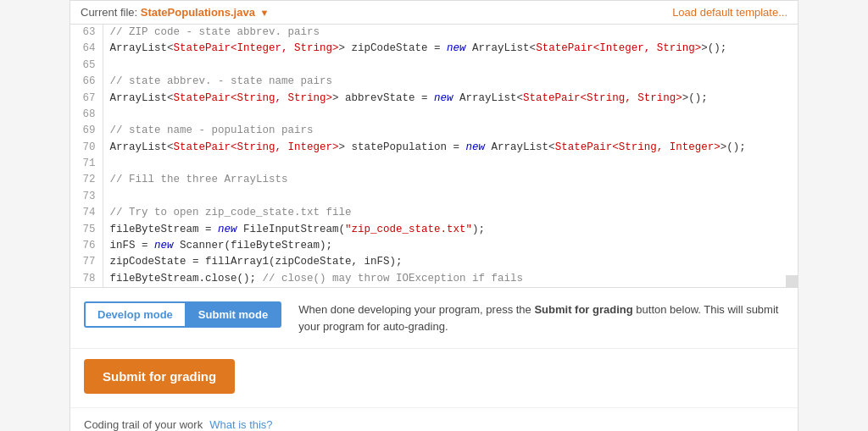 This screenshot has height=431, width=868. Describe the element at coordinates (434, 246) in the screenshot. I see `table-row: 76 inFS = new Scanner(fileByteStream);` at that location.